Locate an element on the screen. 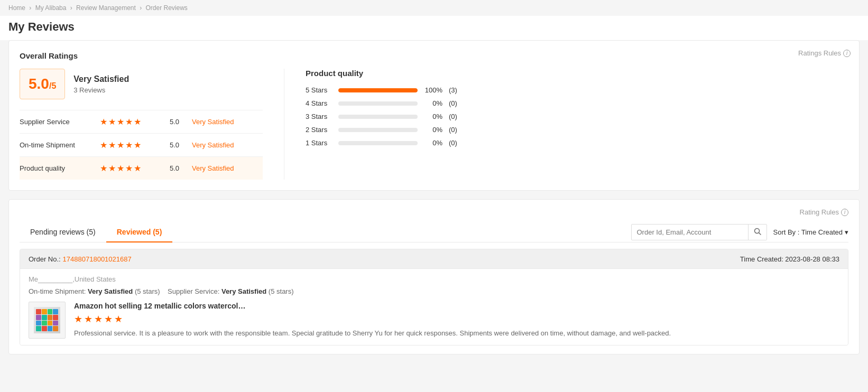 This screenshot has width=868, height=392. product-details: Amazon hot selling 12 metallic colors wa… is located at coordinates (457, 320).